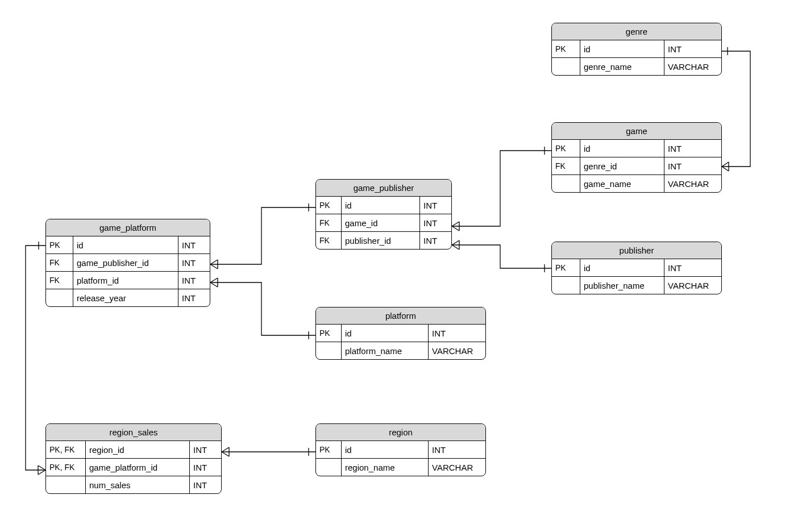 The width and height of the screenshot is (802, 532). What do you see at coordinates (637, 166) in the screenshot?
I see `column-row: FK genre_id INT` at bounding box center [637, 166].